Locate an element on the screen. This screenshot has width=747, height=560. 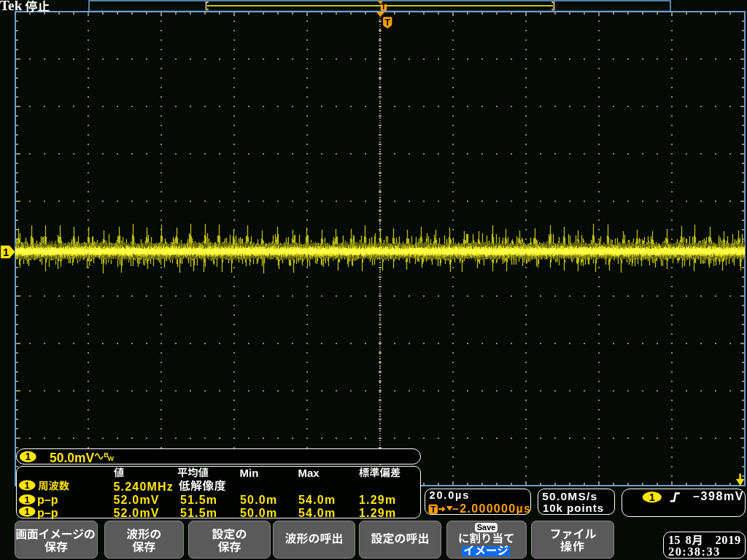
svg-text: W is located at coordinates (111, 459).